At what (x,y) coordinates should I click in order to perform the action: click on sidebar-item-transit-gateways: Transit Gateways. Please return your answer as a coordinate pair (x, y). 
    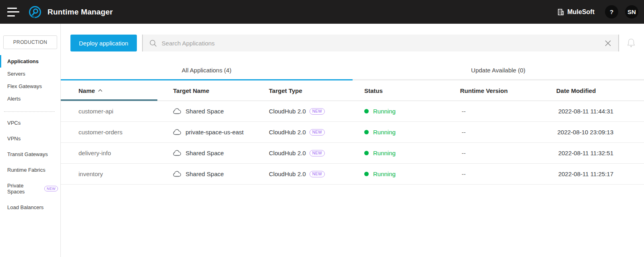
    Looking at the image, I should click on (30, 154).